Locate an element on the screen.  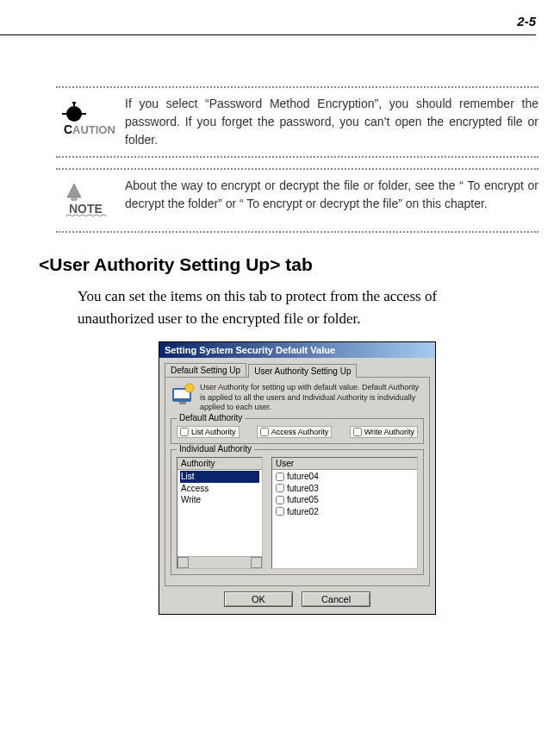
caution-callout: C AUTION If you select “Password Method … is located at coordinates (297, 122).